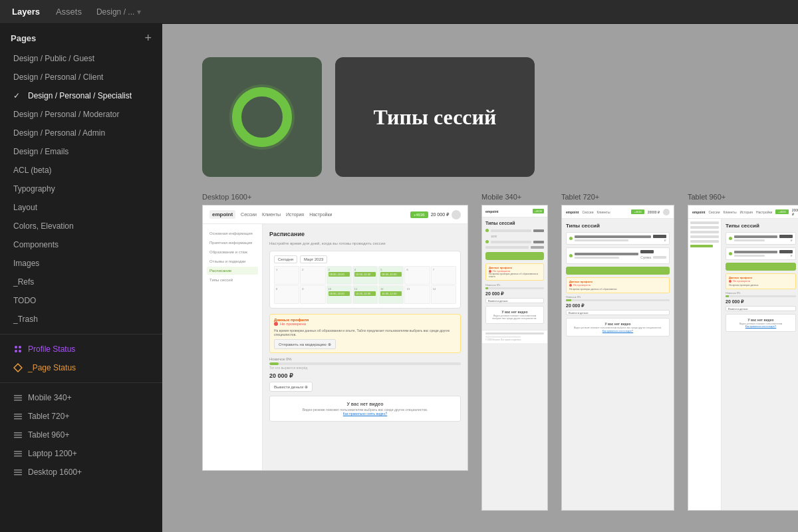 The width and height of the screenshot is (798, 532). I want to click on tf-960-amount: 20 000 ₽, so click(761, 302).